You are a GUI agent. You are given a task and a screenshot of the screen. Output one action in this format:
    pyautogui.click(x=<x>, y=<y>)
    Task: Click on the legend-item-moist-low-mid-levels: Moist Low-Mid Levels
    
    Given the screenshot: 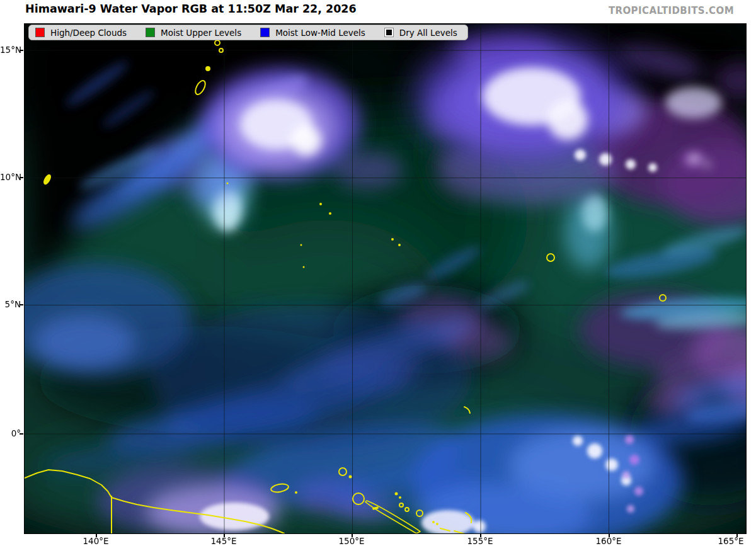 What is the action you would take?
    pyautogui.click(x=312, y=33)
    